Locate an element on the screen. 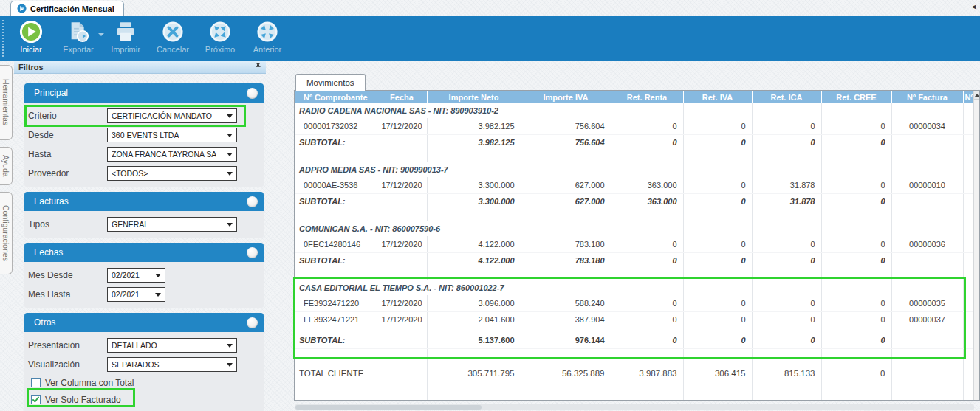  visualizacion-value: SEPARADOS is located at coordinates (136, 365).